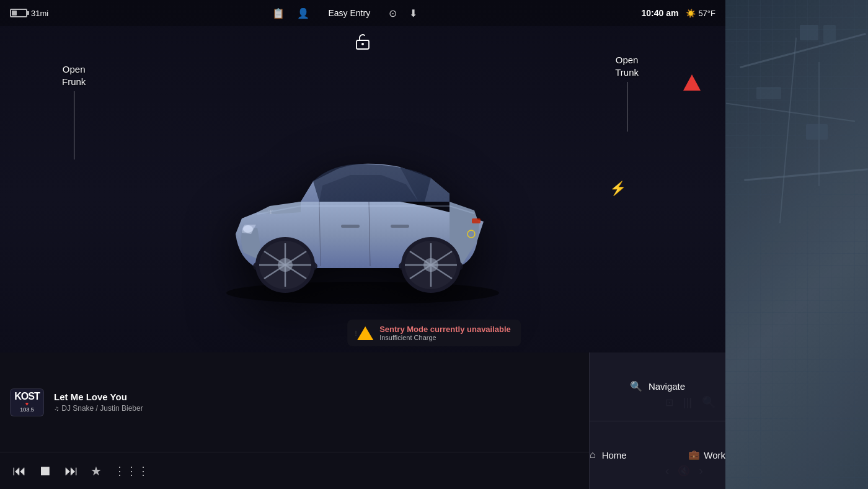  What do you see at coordinates (102, 408) in the screenshot?
I see `artist-name: DJ Snake / Justin Bieber` at bounding box center [102, 408].